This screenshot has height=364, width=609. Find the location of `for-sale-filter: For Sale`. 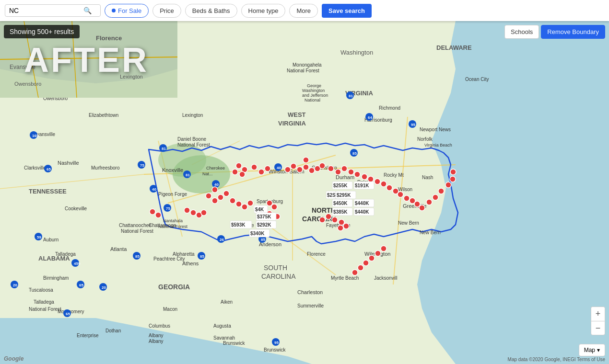

for-sale-filter: For Sale is located at coordinates (127, 11).